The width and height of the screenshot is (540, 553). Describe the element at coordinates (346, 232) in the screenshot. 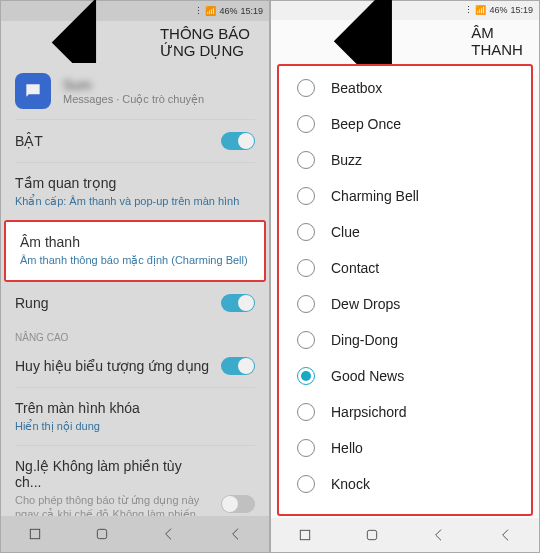

I see `sound-label: Clue` at that location.